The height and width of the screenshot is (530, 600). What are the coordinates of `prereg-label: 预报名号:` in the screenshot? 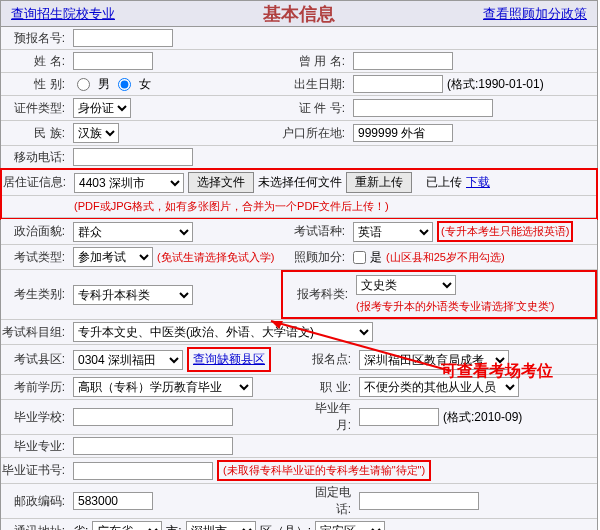 It's located at (36, 38).